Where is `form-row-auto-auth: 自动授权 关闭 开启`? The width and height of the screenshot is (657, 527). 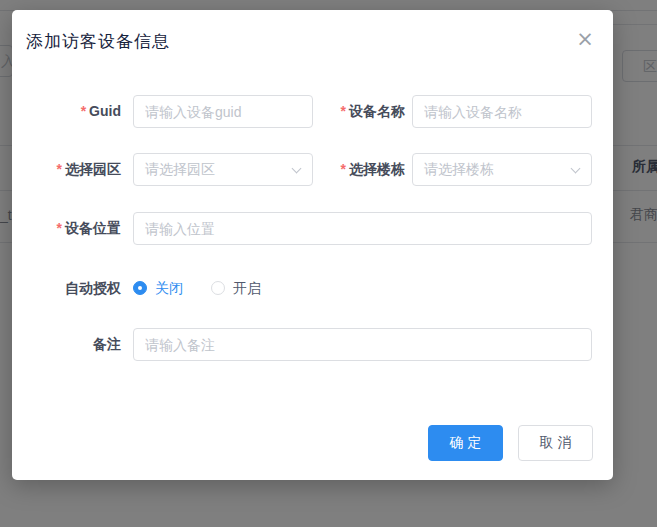 form-row-auto-auth: 自动授权 关闭 开启 is located at coordinates (312, 288).